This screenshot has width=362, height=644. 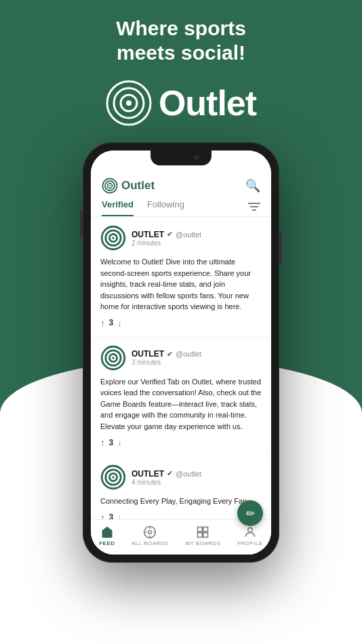 I want to click on tab-verified: Verified, so click(x=118, y=207).